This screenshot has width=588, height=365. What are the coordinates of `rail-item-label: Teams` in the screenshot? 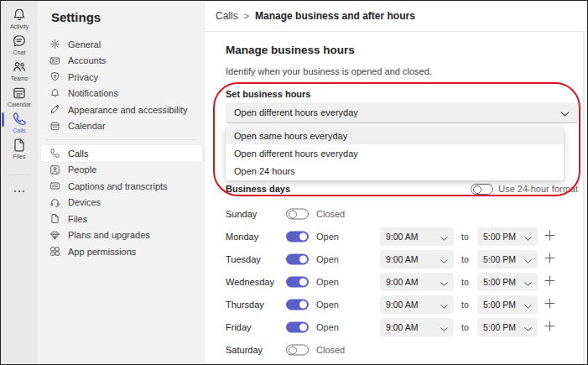 It's located at (20, 79).